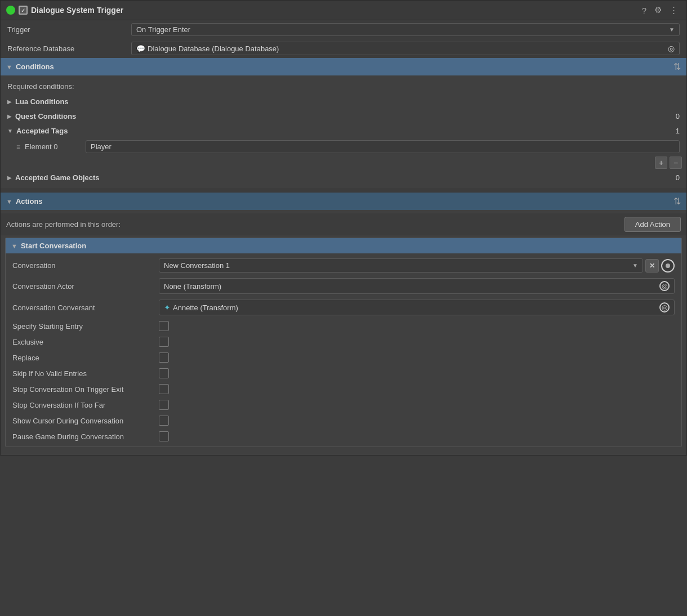 This screenshot has width=687, height=616. Describe the element at coordinates (344, 116) in the screenshot. I see `quest-conditions-row: ▶ Quest Conditions 0` at that location.